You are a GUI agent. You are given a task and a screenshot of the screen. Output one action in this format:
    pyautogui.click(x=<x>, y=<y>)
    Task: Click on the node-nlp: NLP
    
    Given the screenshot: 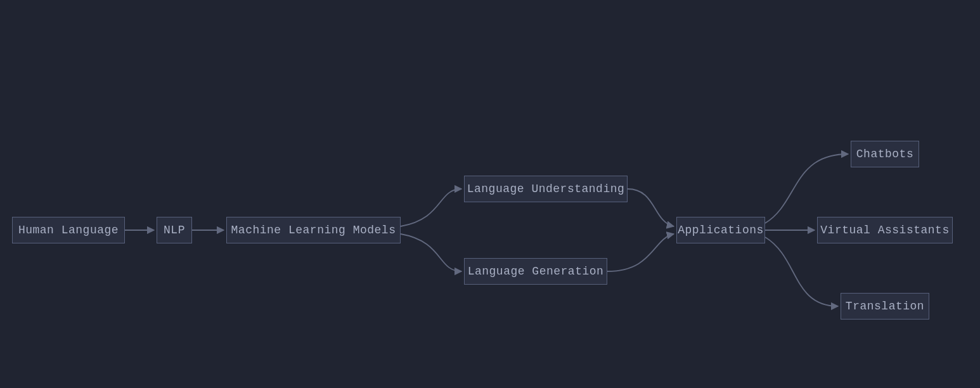 What is the action you would take?
    pyautogui.click(x=174, y=230)
    